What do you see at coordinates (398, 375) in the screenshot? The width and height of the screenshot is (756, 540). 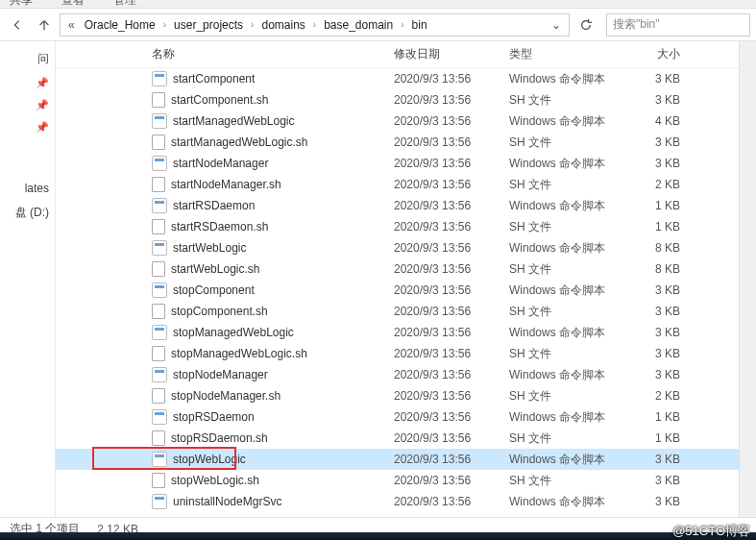 I see `file-row: stopNodeManager2020/9/3 13:56Windows 命令脚…` at bounding box center [398, 375].